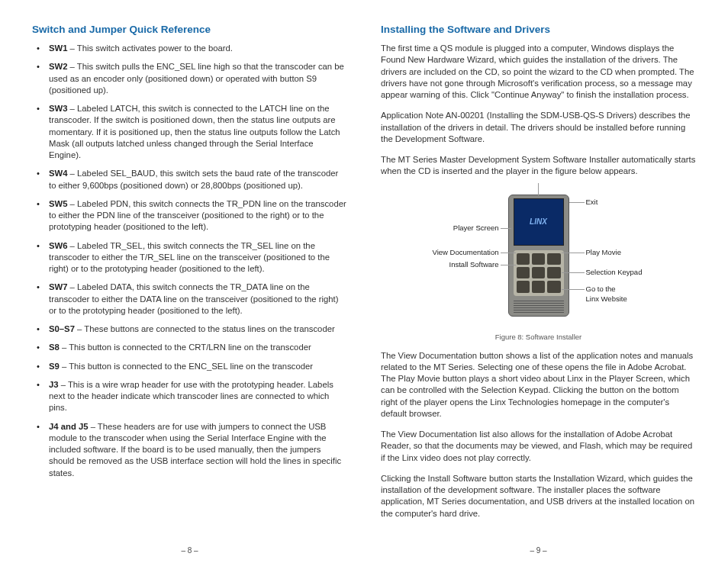  What do you see at coordinates (195, 348) in the screenshot?
I see `list-item: S8 – This button is connected to the CRT…` at bounding box center [195, 348].